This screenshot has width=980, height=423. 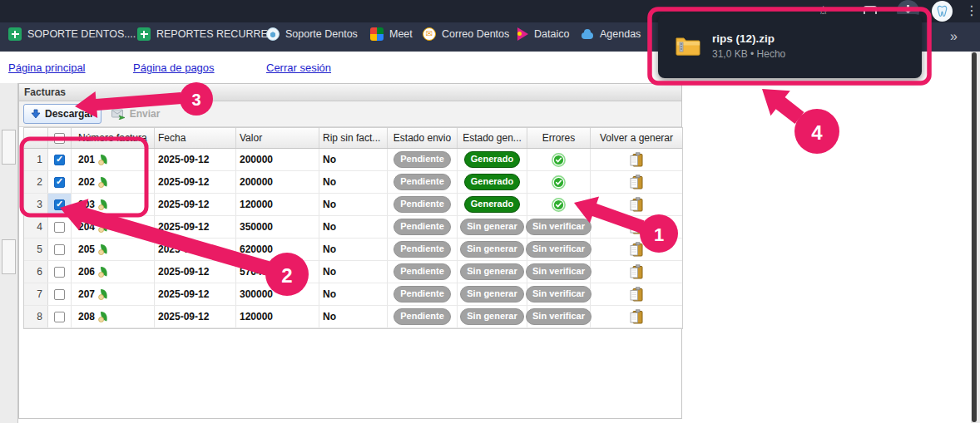 I want to click on invoice-value: 120000, so click(x=278, y=317).